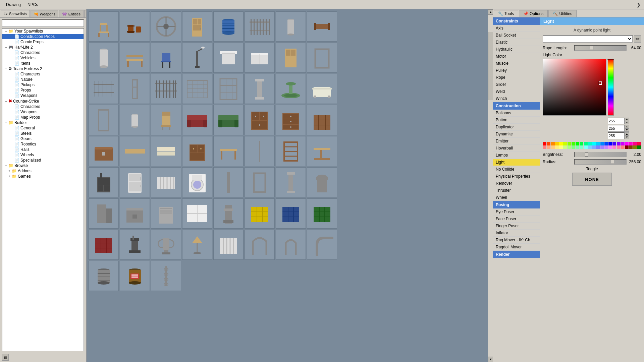 The image size is (644, 362). Describe the element at coordinates (638, 39) in the screenshot. I see `eyedropper-button: ✏` at that location.